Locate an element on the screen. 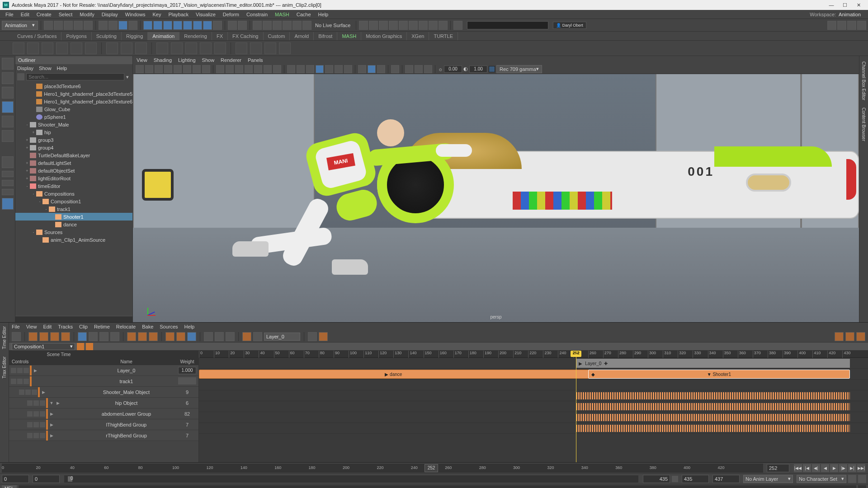  outliner-item: +hip is located at coordinates (74, 132).